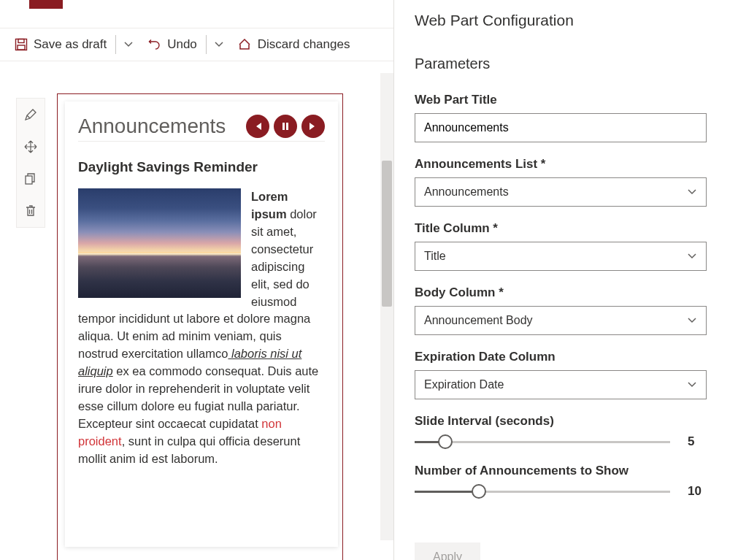 The height and width of the screenshot is (560, 738). What do you see at coordinates (201, 167) in the screenshot?
I see `announcement-title: Daylight Savings Reminder` at bounding box center [201, 167].